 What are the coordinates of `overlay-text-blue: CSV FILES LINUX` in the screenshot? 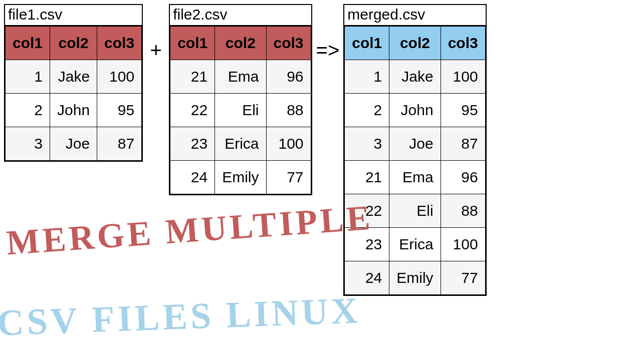 It's located at (180, 316).